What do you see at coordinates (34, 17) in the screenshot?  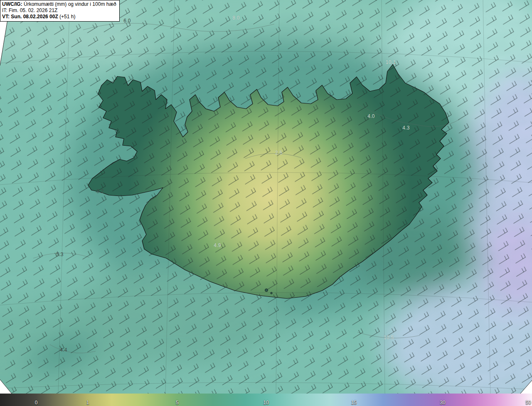 I see `valid-time: Sun. 08.02.2026 00Z` at bounding box center [34, 17].